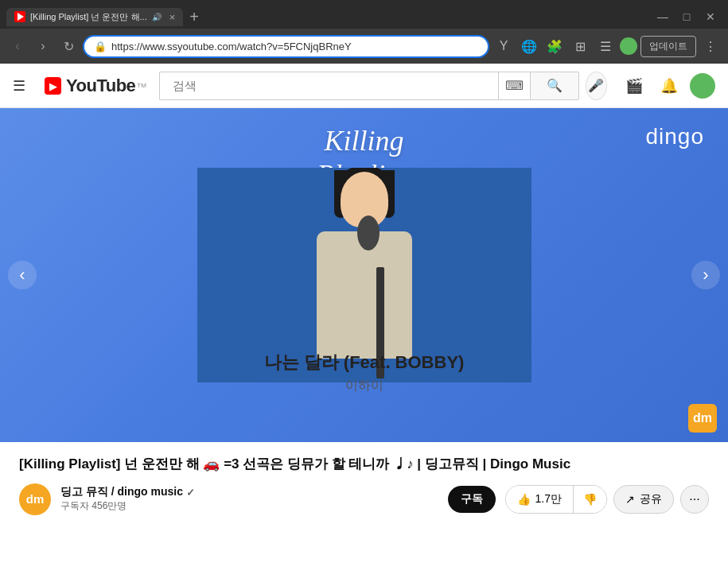  Describe the element at coordinates (247, 492) in the screenshot. I see `channel-name: 딩고 뮤직 / dingo music ✓` at that location.